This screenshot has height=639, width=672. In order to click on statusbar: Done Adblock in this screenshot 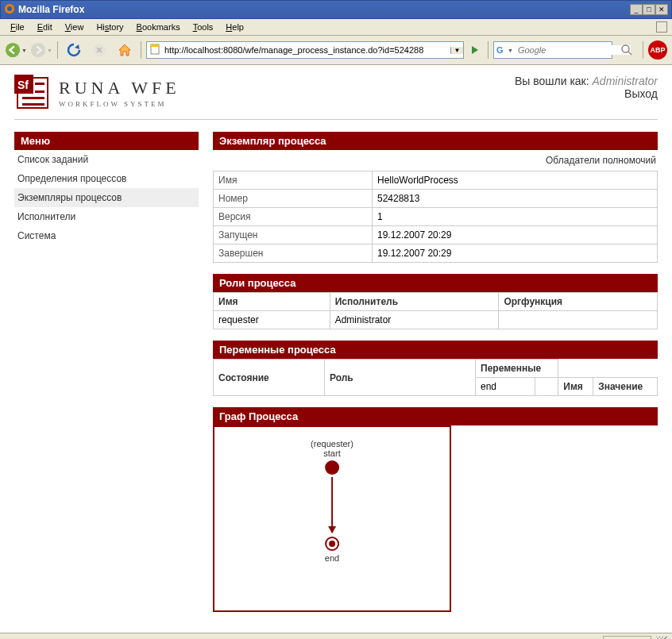, I will do `click(336, 636)`.